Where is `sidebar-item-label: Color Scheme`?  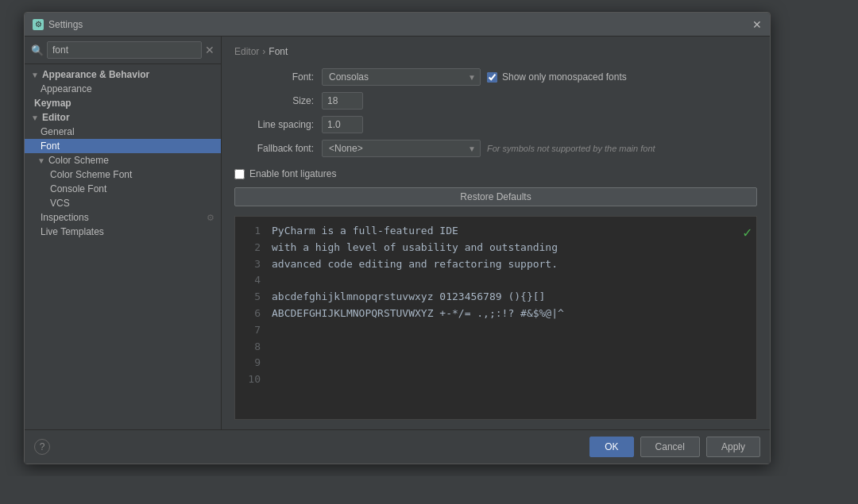 sidebar-item-label: Color Scheme is located at coordinates (79, 160).